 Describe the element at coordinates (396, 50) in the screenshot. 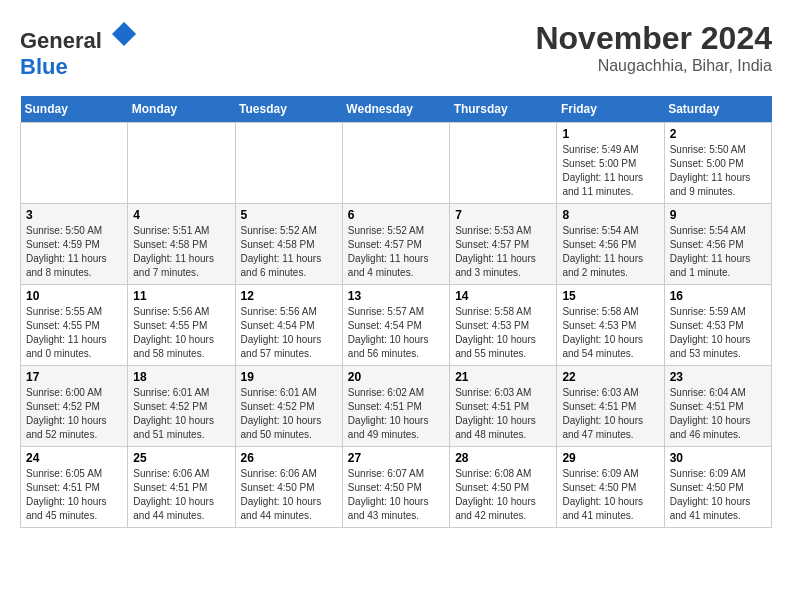

I see `page-header: General Blue November 2024 Naugachhia, B…` at that location.